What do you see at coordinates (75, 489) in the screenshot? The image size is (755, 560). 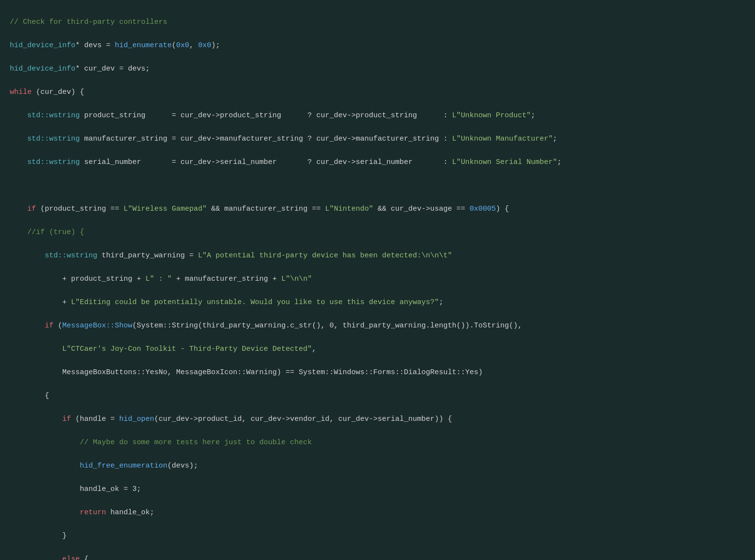 I see `line-21: handle_ok = 3;` at bounding box center [75, 489].